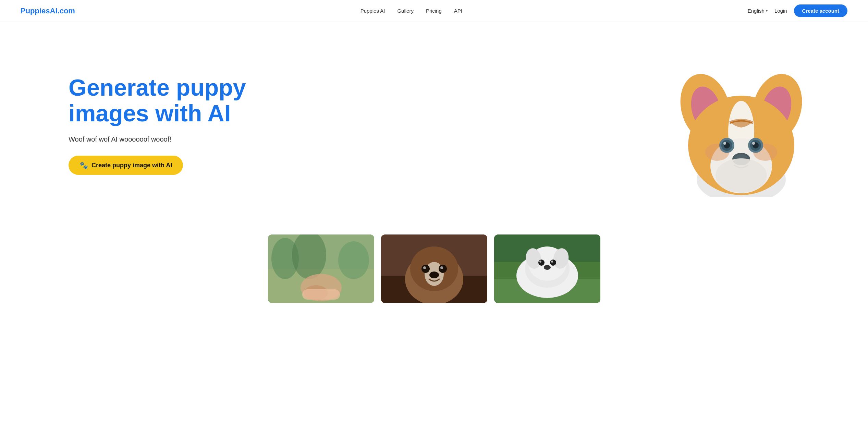 This screenshot has width=868, height=434. Describe the element at coordinates (48, 11) in the screenshot. I see `site-logo: PuppiesAI.com` at that location.